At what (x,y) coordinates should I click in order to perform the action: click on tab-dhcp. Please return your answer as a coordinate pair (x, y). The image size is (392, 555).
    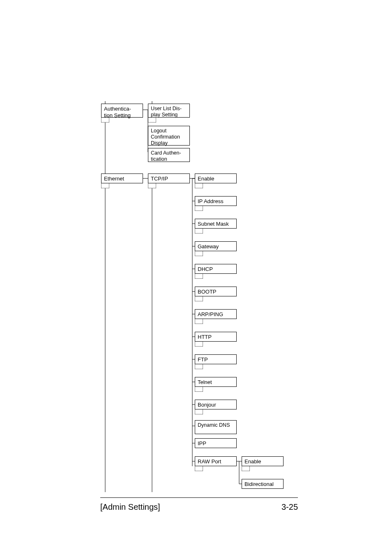
    Looking at the image, I should click on (199, 276).